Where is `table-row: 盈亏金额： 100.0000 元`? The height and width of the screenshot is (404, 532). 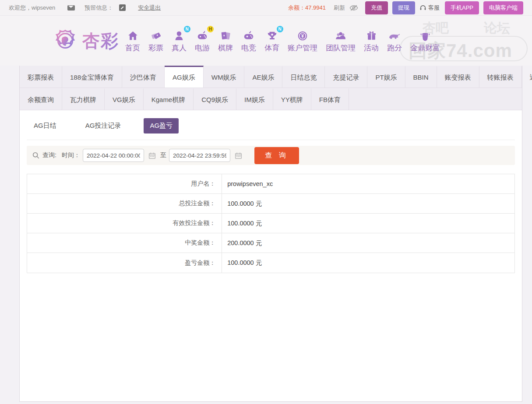
table-row: 盈亏金额： 100.0000 元 is located at coordinates (271, 263).